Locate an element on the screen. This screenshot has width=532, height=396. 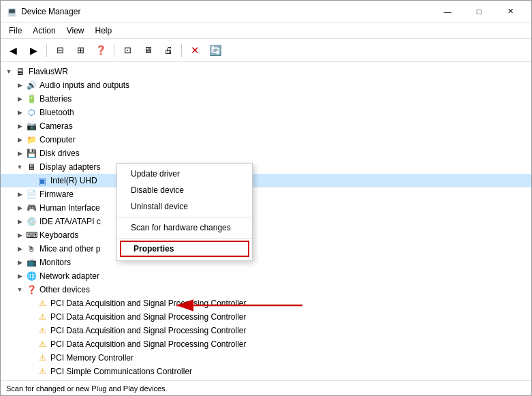
firmware-icon is located at coordinates (31, 194).